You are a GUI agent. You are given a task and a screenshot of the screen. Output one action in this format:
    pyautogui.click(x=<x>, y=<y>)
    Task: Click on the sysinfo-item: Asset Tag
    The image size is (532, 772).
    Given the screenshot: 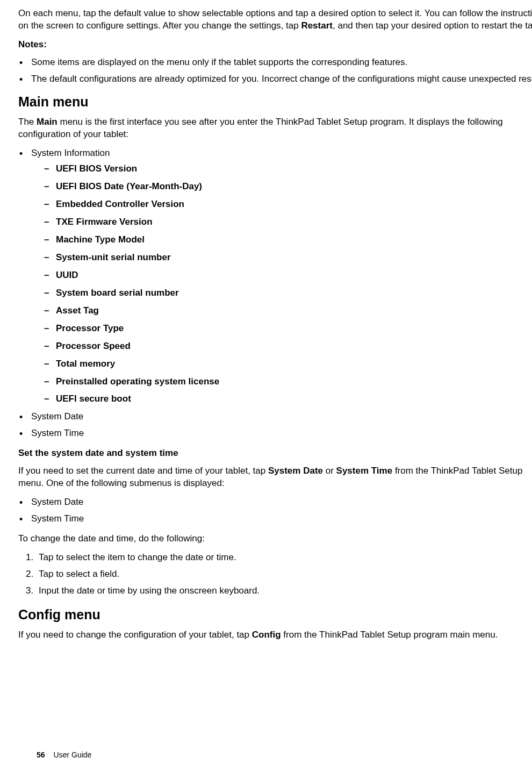 What is the action you would take?
    pyautogui.click(x=288, y=311)
    